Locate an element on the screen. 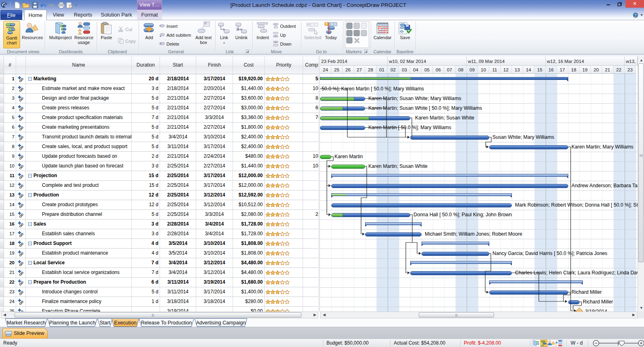 The height and width of the screenshot is (347, 644). svg-text: Market Research is located at coordinates (26, 323).